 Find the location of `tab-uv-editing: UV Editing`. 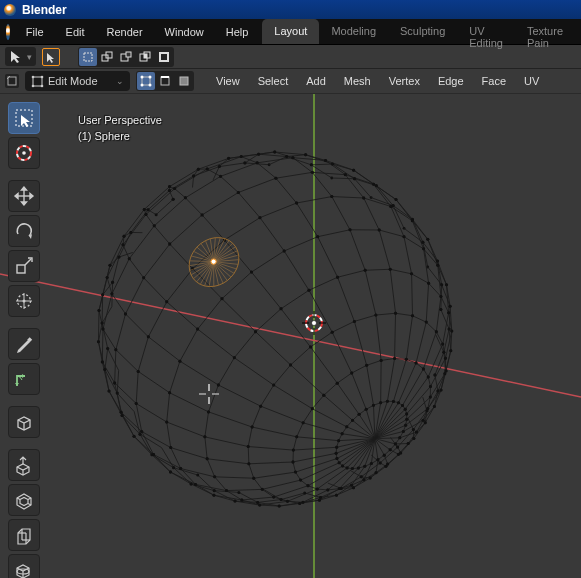

tab-uv-editing: UV Editing is located at coordinates (486, 32).